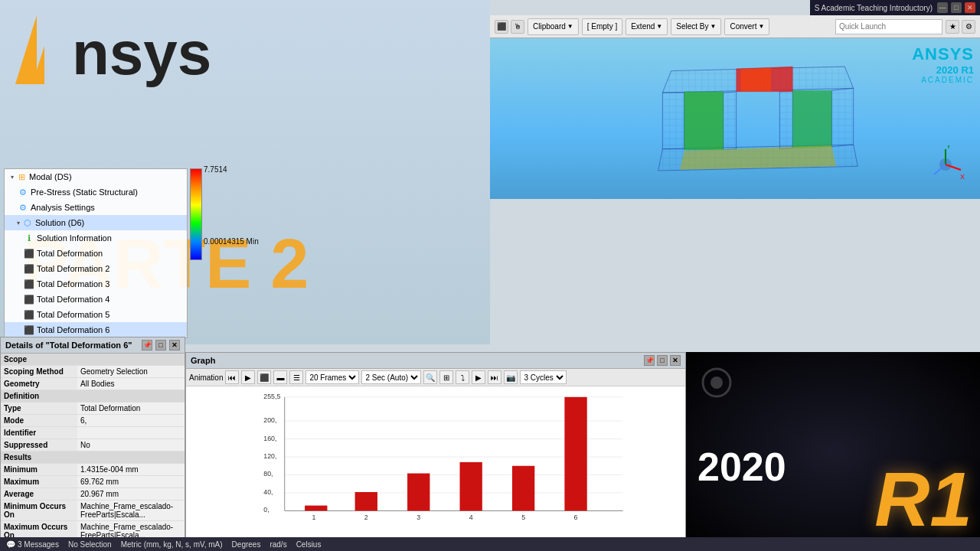  What do you see at coordinates (131, 482) in the screenshot?
I see `details-value: 69.762 mm` at bounding box center [131, 482].